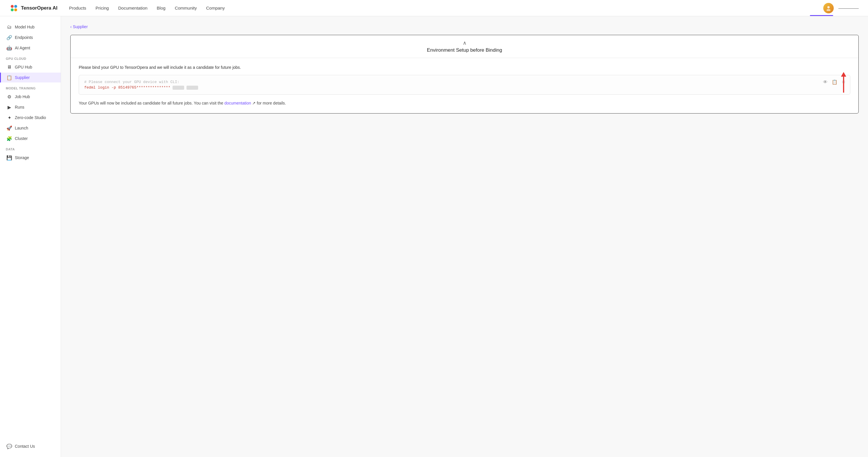 This screenshot has height=457, width=868. Describe the element at coordinates (848, 8) in the screenshot. I see `user-name: —————` at that location.